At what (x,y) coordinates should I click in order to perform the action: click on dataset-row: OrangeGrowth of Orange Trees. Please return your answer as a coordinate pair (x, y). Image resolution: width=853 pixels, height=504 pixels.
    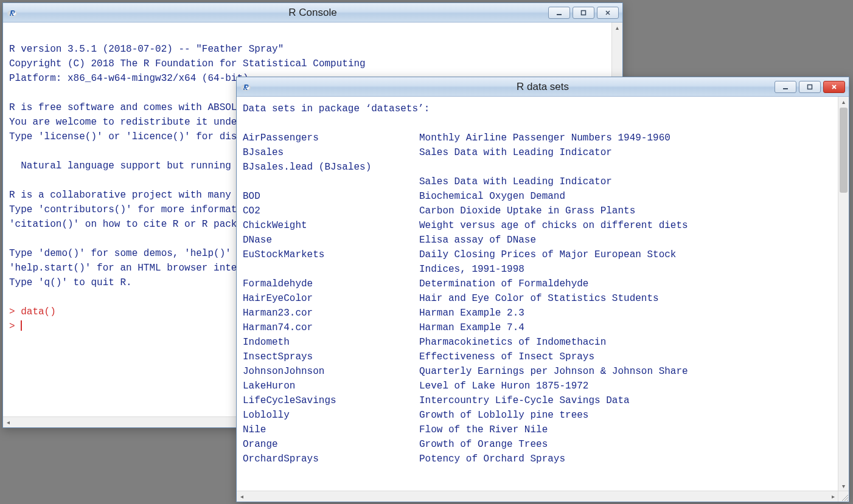
    Looking at the image, I should click on (537, 444).